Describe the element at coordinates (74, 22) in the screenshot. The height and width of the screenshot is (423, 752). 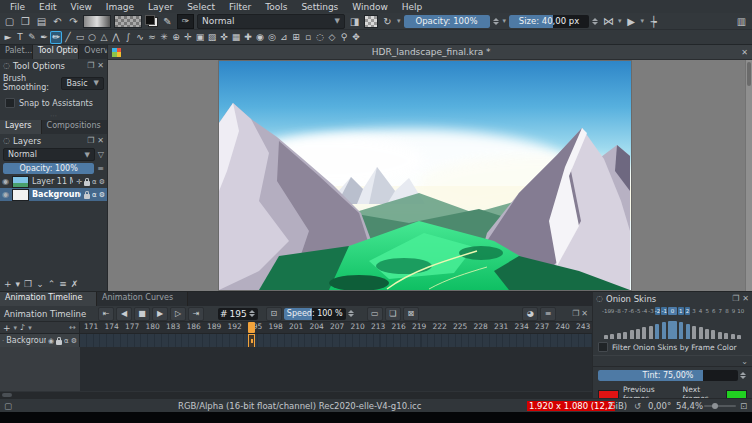
I see `redo-icon: ↷` at that location.